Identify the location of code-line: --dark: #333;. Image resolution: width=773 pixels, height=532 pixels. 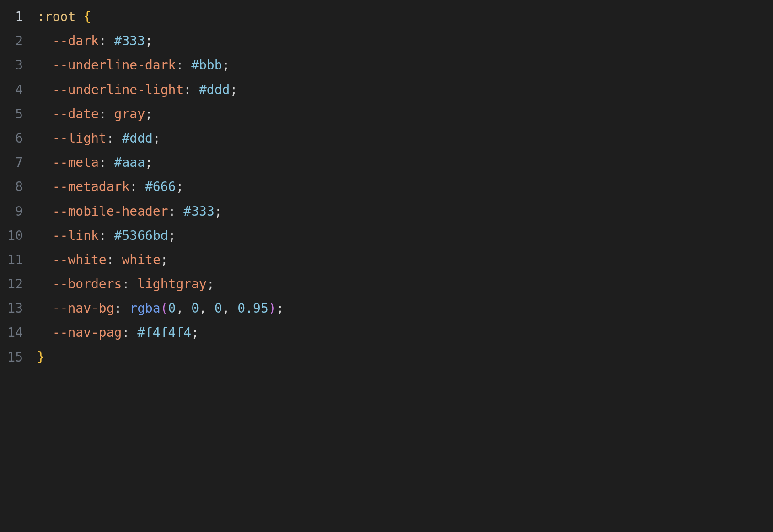
(405, 41).